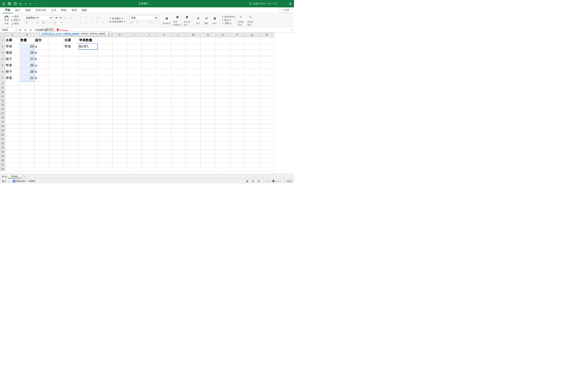  Describe the element at coordinates (41, 10) in the screenshot. I see `tab-layout: 页面布局` at that location.